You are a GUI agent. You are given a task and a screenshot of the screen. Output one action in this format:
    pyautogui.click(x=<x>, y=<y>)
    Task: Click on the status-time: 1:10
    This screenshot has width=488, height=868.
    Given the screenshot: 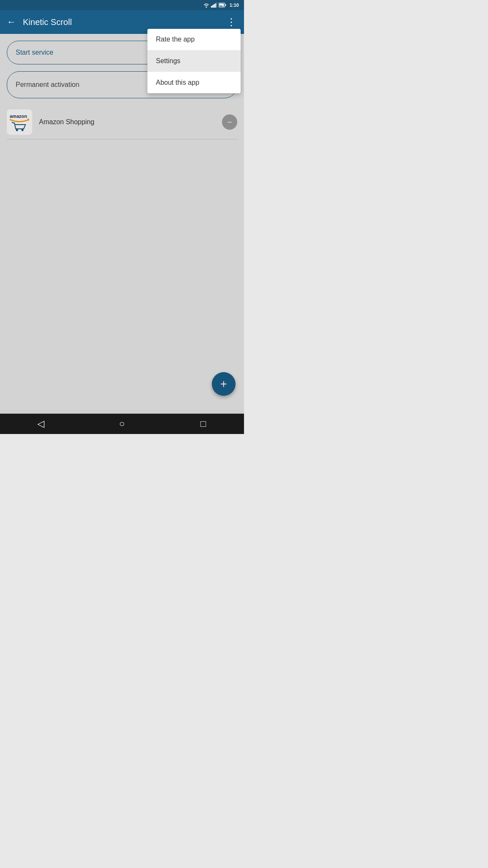 What is the action you would take?
    pyautogui.click(x=234, y=5)
    